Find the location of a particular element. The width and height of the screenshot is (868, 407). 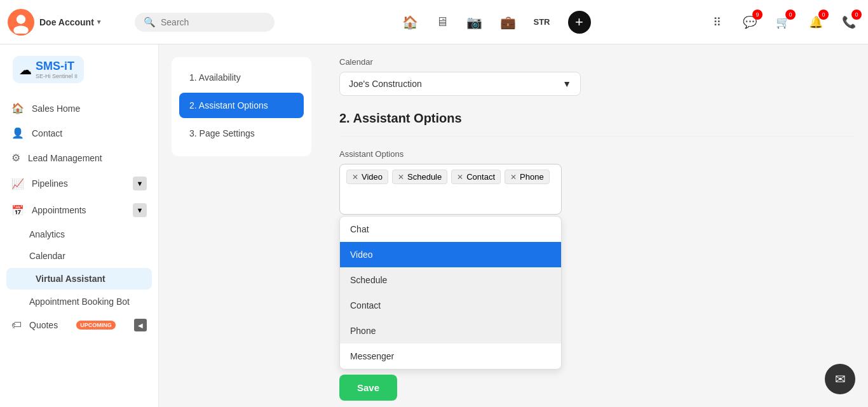

tag-x-video: ✕ is located at coordinates (355, 177).